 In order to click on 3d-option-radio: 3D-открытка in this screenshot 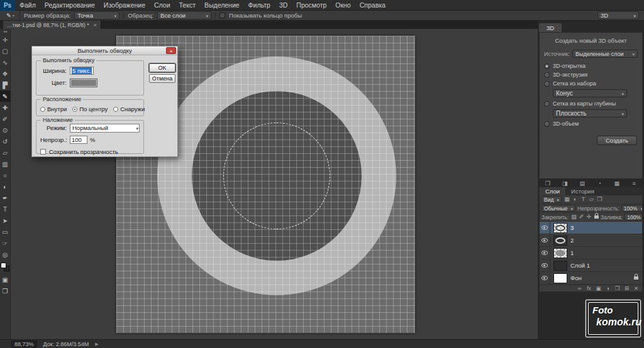, I will do `click(591, 66)`.